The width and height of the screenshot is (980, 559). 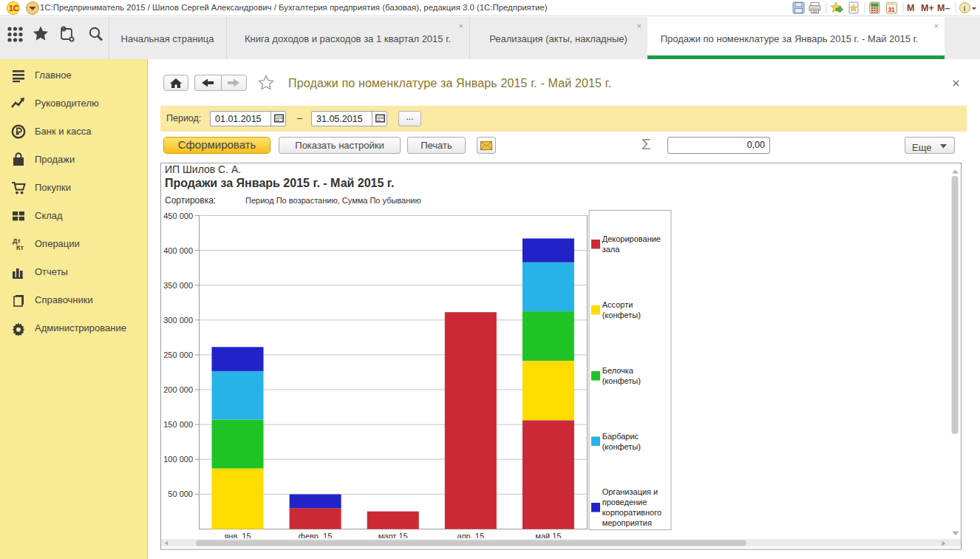 I want to click on svg-text: 50 000, so click(x=180, y=494).